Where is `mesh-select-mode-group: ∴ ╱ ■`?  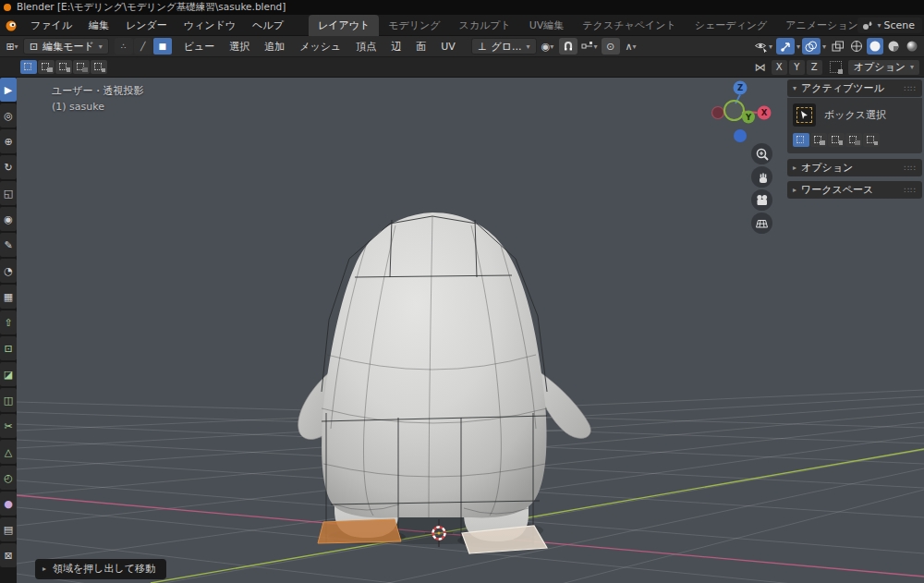
mesh-select-mode-group: ∴ ╱ ■ is located at coordinates (143, 46).